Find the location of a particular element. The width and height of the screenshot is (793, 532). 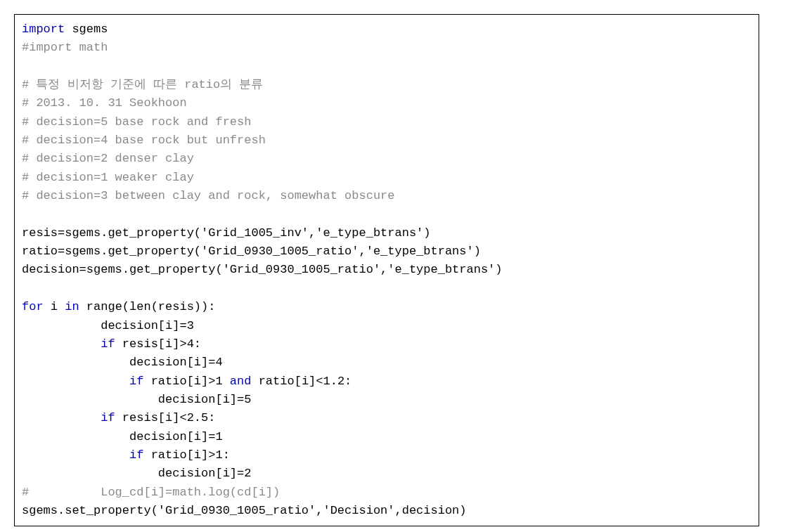

code-line: decision[i]=3 is located at coordinates (108, 326).